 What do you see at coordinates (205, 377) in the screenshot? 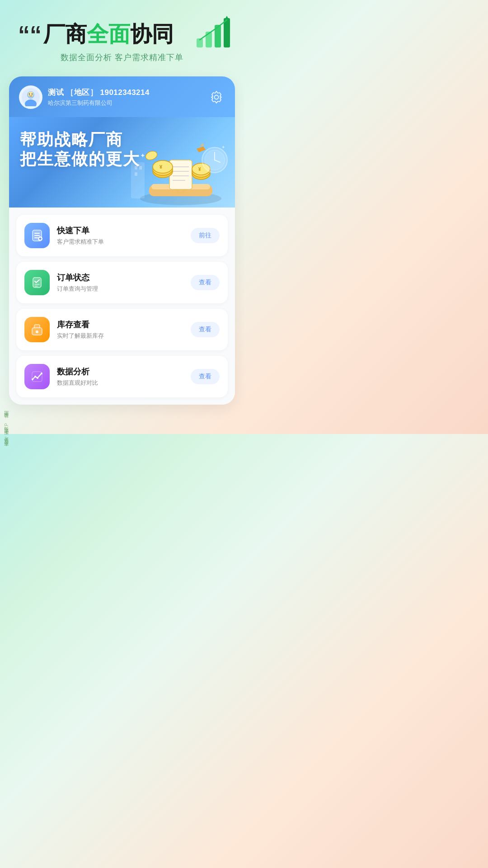
I see `feature-btn-data-analysis: 查看` at bounding box center [205, 377].